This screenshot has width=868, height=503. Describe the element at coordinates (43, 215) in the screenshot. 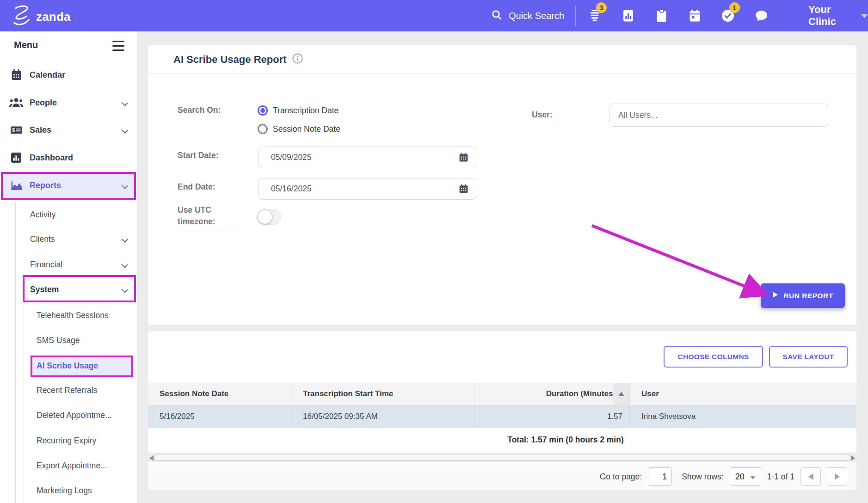

I see `sidebar-item-label: Activity` at that location.